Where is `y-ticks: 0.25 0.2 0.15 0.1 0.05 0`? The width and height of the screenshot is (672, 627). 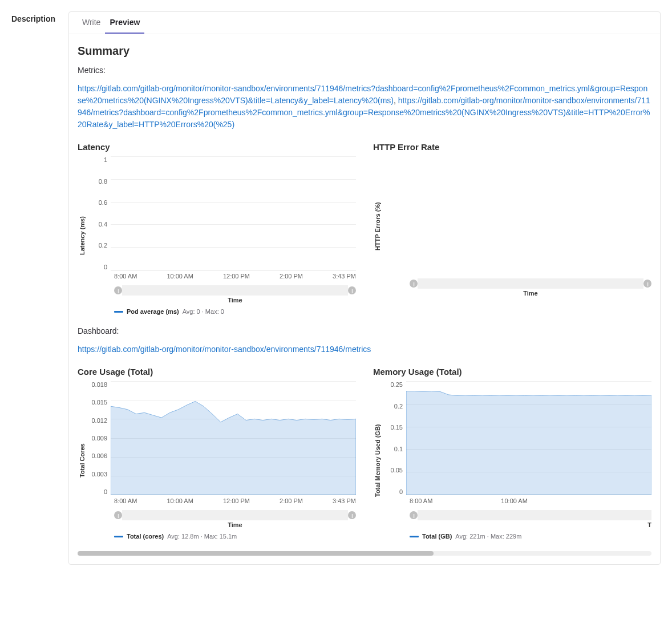
y-ticks: 0.25 0.2 0.15 0.1 0.05 0 is located at coordinates (394, 438).